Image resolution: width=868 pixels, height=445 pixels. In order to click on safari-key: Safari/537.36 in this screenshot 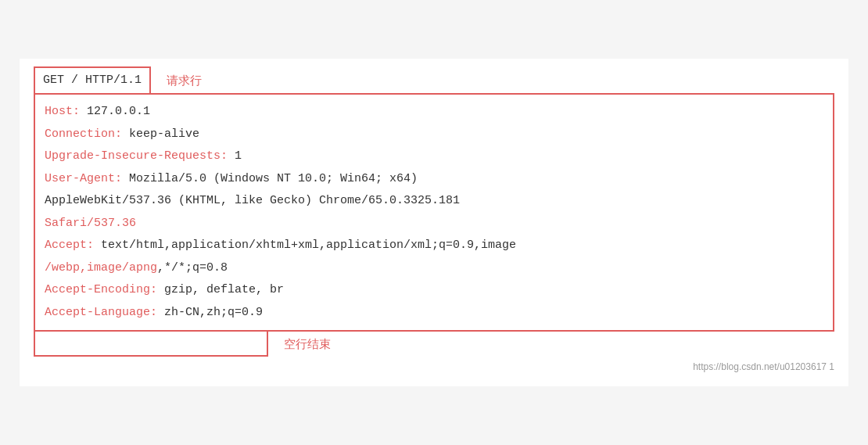, I will do `click(91, 224)`.